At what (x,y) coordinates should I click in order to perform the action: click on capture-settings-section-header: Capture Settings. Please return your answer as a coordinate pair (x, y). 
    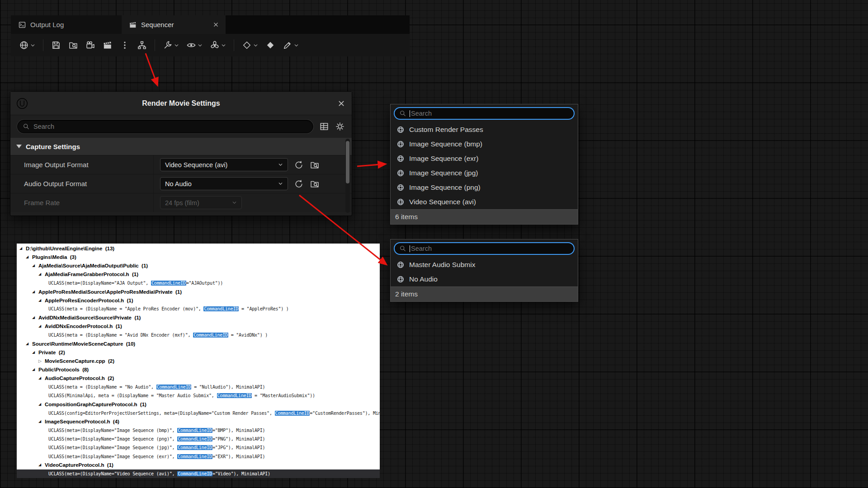
    Looking at the image, I should click on (181, 146).